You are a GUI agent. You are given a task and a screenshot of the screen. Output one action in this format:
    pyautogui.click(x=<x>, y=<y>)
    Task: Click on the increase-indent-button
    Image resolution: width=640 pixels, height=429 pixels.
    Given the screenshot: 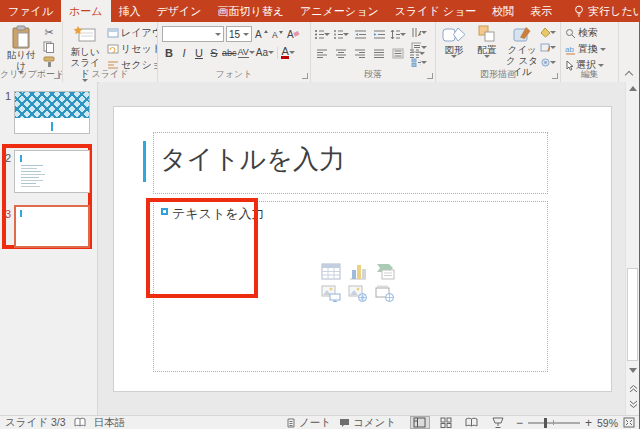 What is the action you would take?
    pyautogui.click(x=379, y=34)
    